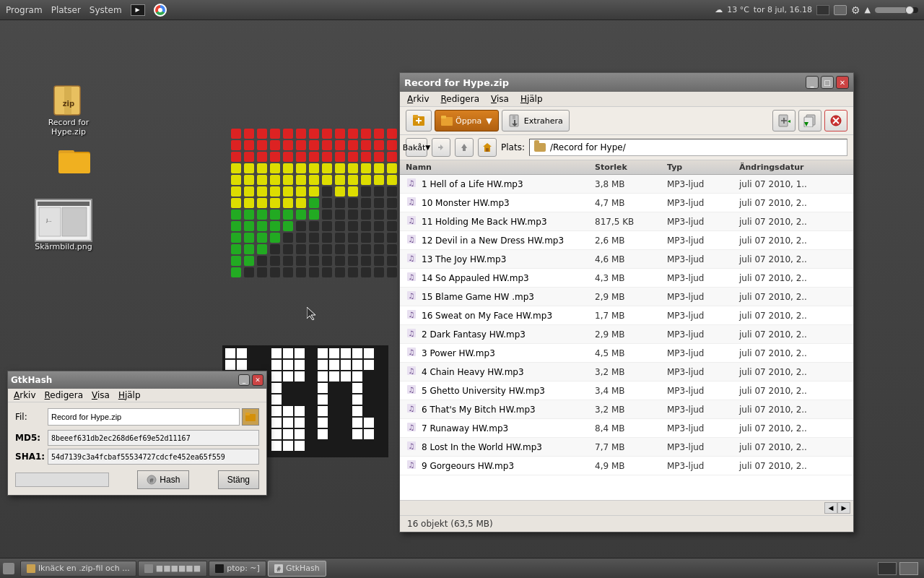 The width and height of the screenshot is (924, 578). I want to click on gtkhash-sha1-input: 54d7139c3a4fcbaf55534727cdcfe452ea65f559, so click(153, 457).